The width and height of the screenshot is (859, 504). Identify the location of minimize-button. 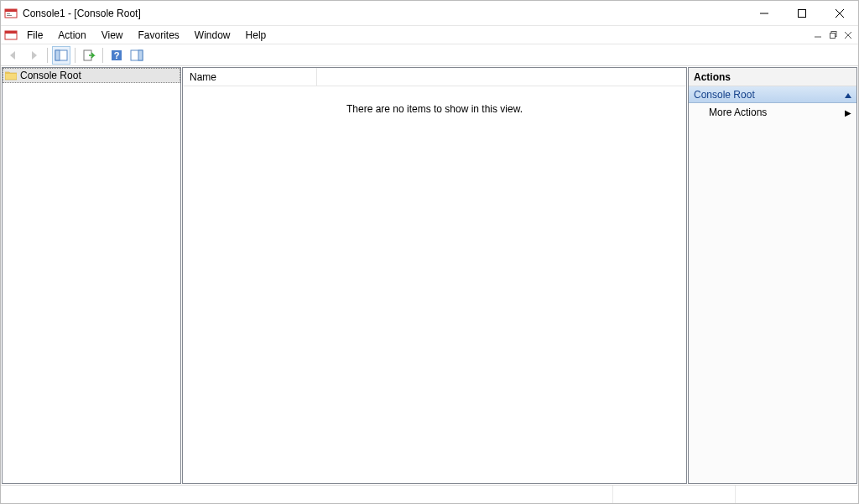
(763, 13).